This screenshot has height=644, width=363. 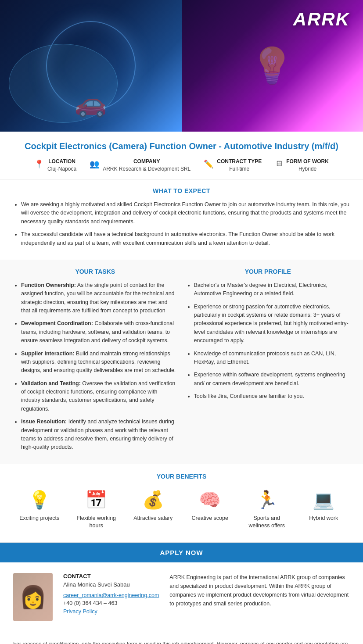 I want to click on benefit-salary: 💰 Attractive salary, so click(x=153, y=506).